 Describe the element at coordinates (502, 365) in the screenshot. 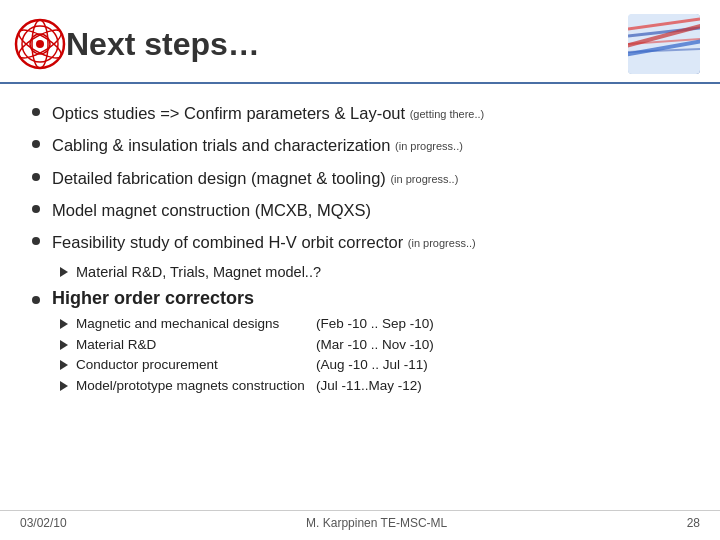

I see `hoc-date: (Aug -10 .. Jul -11)` at that location.